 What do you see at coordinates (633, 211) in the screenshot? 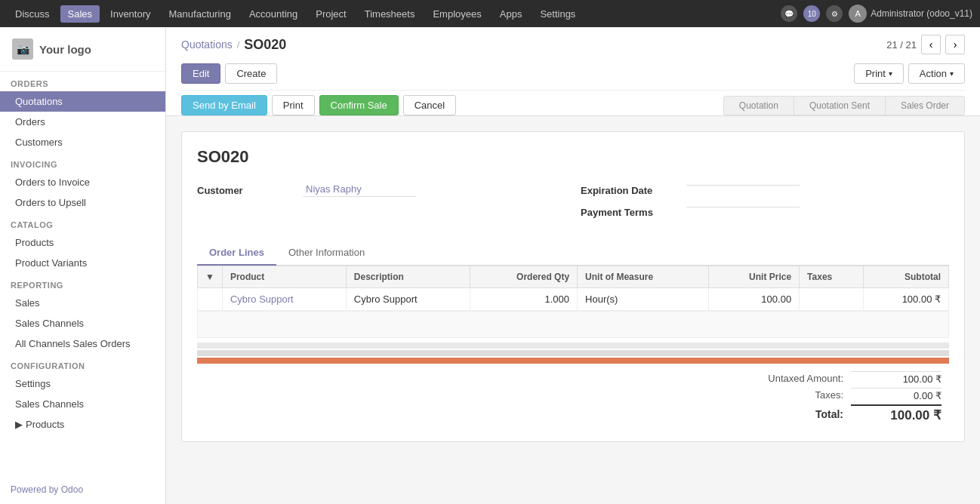
I see `payment-terms-label: Payment Terms` at bounding box center [633, 211].